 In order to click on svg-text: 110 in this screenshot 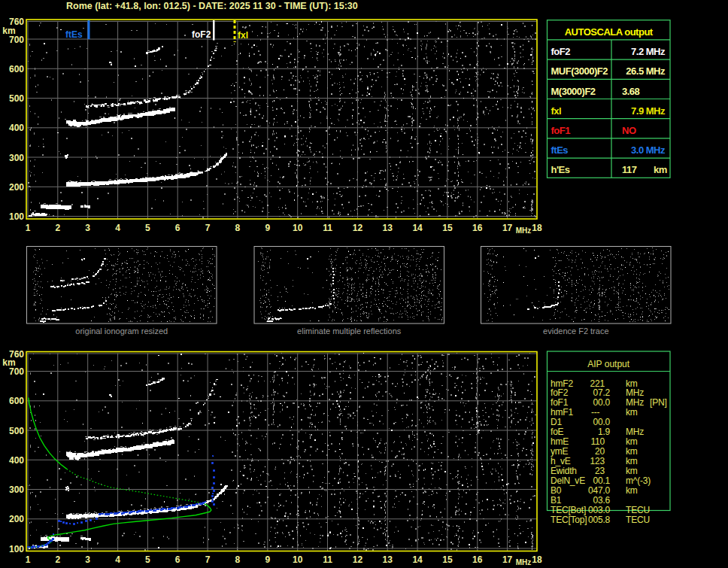, I will do `click(597, 442)`.